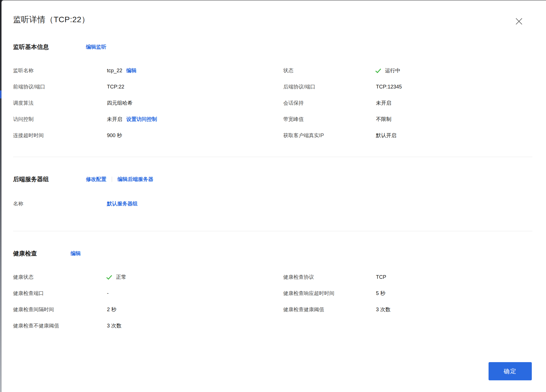 The width and height of the screenshot is (546, 392). What do you see at coordinates (330, 310) in the screenshot?
I see `field-label: 健康检查健康阈值` at bounding box center [330, 310].